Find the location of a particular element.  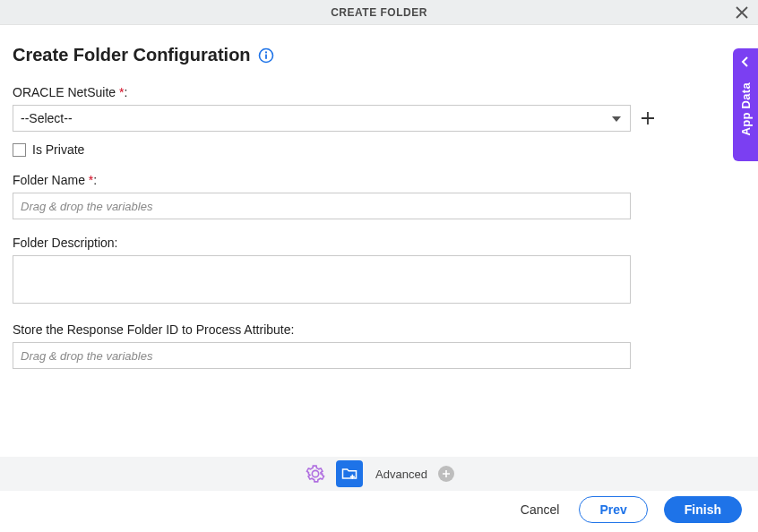

oracle-netsuite-selected-value: --Select-- is located at coordinates (47, 118).